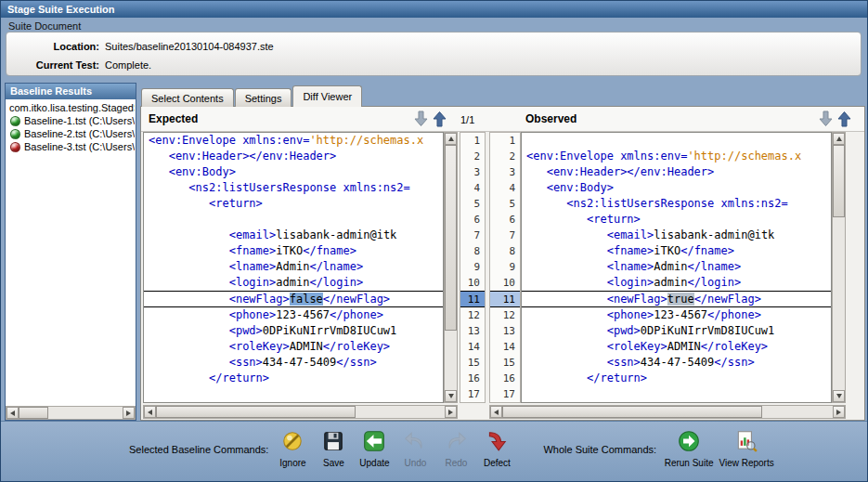  What do you see at coordinates (689, 449) in the screenshot?
I see `rerun-suite-button: Rerun Suite` at bounding box center [689, 449].